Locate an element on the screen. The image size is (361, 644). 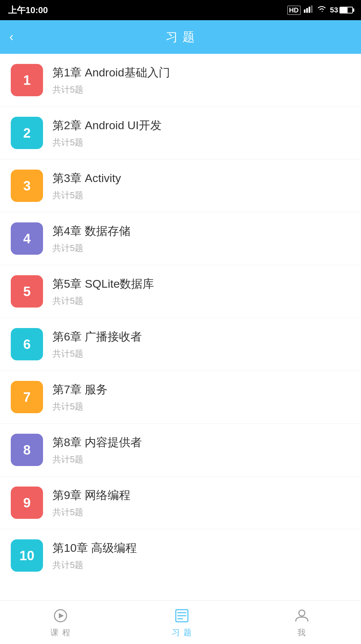
item-text: 第10章 高级编程 共计5题 is located at coordinates (95, 556).